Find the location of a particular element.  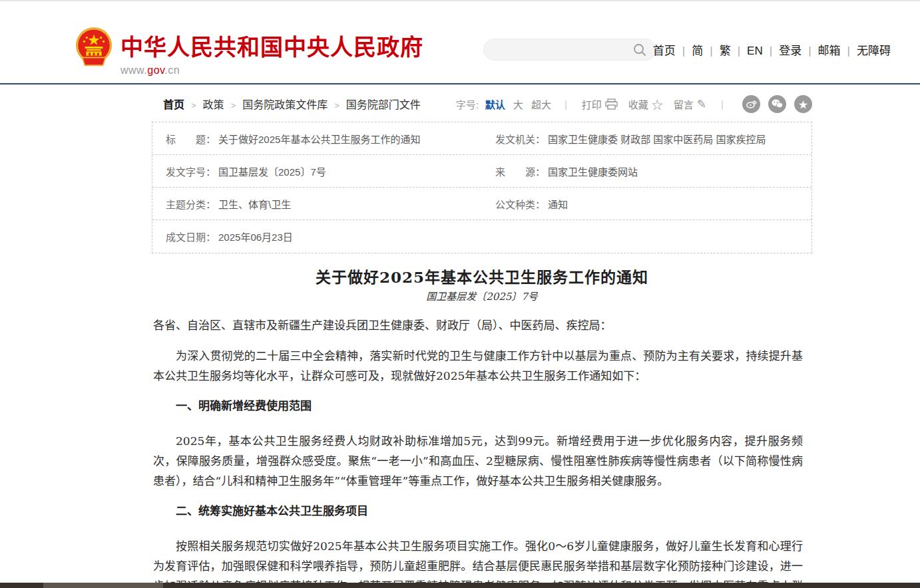

favorite-label: 收藏 is located at coordinates (638, 104).